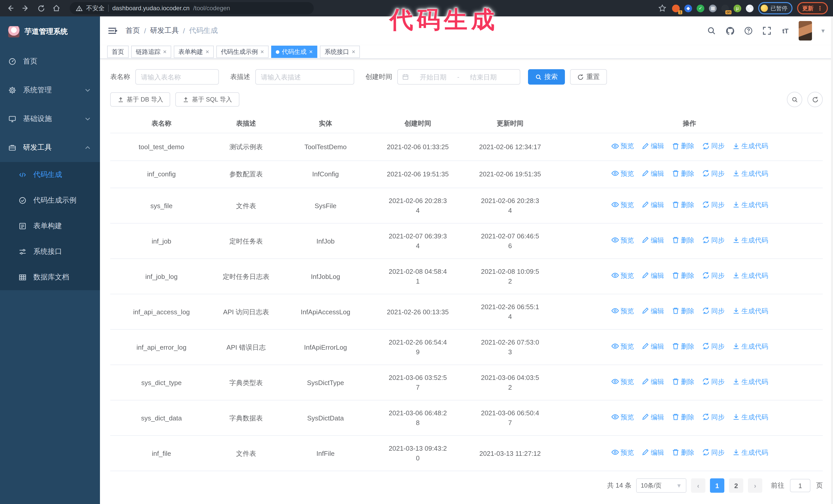 The width and height of the screenshot is (833, 504). Describe the element at coordinates (700, 8) in the screenshot. I see `extension-icon: ✓` at that location.